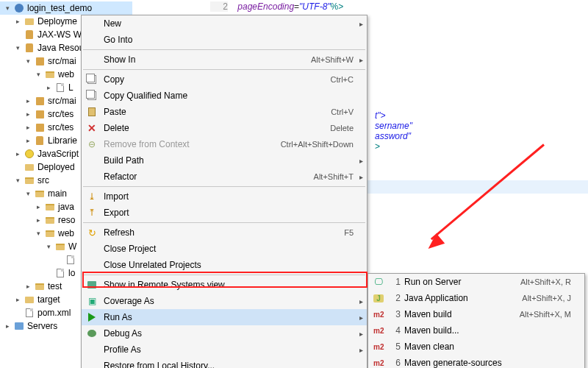 The height and width of the screenshot is (368, 588). What do you see at coordinates (476, 298) in the screenshot?
I see `runas-item-java-application: J2Java ApplicationAlt+Shift+X, J` at bounding box center [476, 298].